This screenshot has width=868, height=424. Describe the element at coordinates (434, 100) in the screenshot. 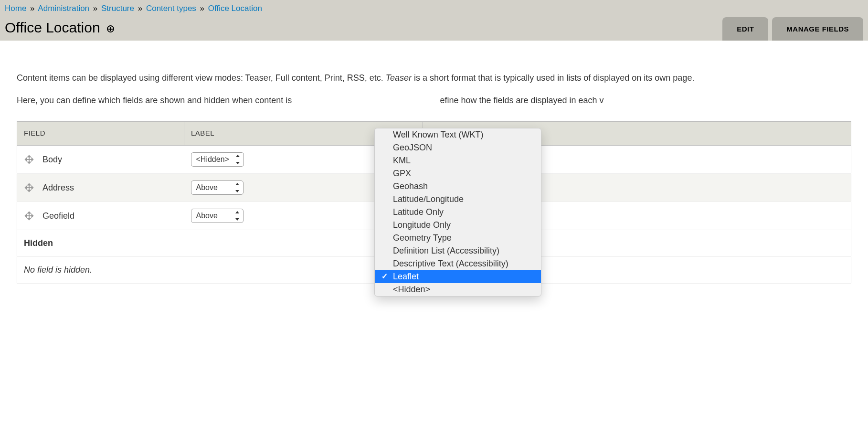

I see `description-p2: Here, you can define which fields are sh…` at that location.